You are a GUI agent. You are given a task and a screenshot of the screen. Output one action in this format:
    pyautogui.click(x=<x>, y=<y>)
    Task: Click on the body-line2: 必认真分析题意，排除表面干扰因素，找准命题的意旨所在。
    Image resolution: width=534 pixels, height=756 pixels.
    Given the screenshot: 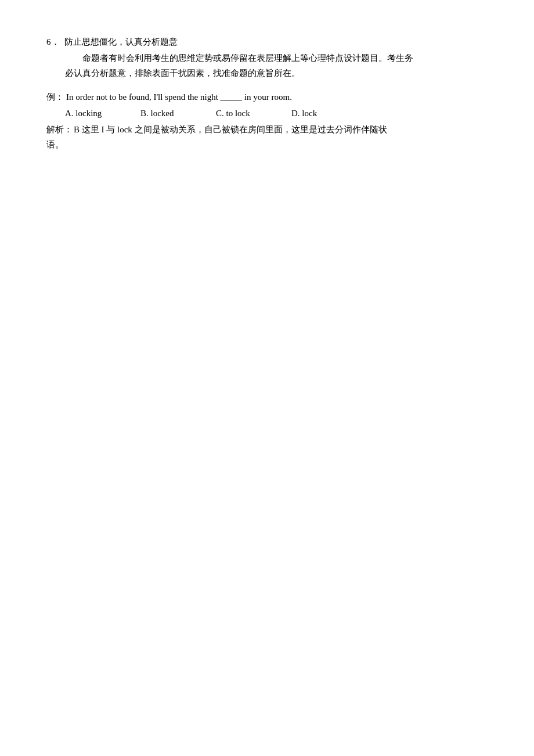 What is the action you would take?
    pyautogui.click(x=182, y=73)
    